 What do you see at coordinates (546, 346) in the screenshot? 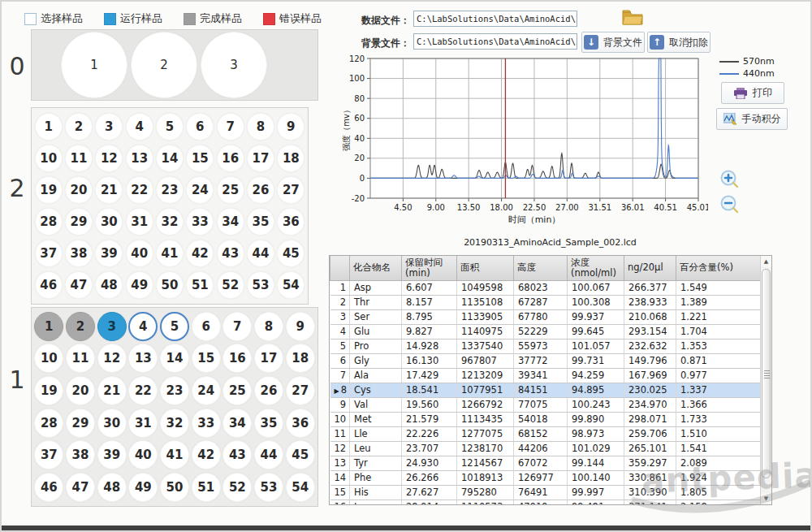
I see `table-row: 5Pro14.928133754055973101.057232.6321.35…` at bounding box center [546, 346].